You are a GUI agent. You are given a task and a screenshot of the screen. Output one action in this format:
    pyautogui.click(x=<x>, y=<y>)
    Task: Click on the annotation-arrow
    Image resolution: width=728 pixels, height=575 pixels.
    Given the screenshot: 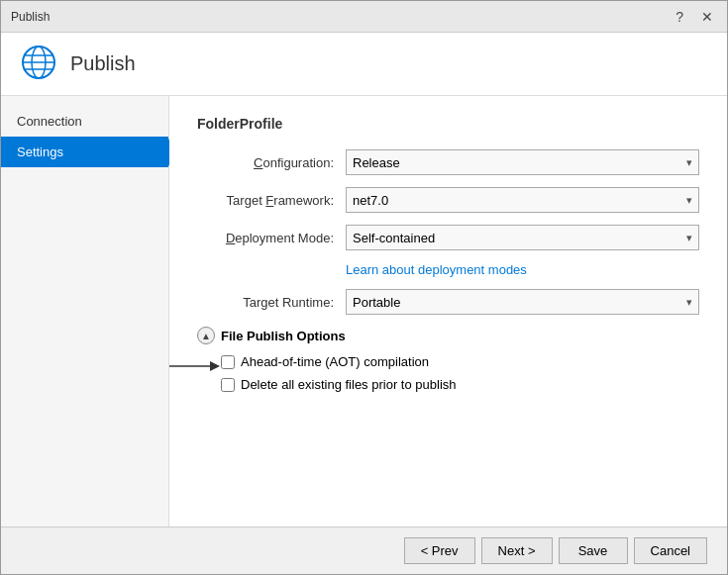 What is the action you would take?
    pyautogui.click(x=196, y=366)
    